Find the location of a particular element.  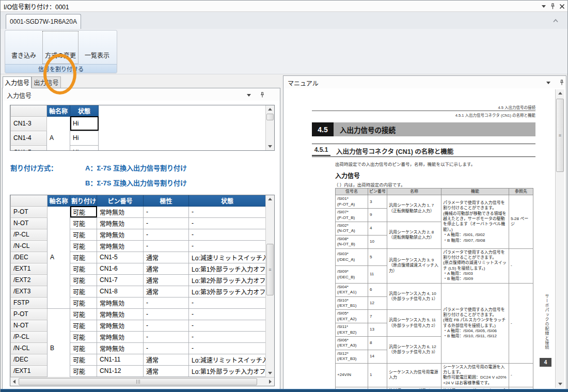

pin-row-header: CN1-3 is located at coordinates (29, 123).